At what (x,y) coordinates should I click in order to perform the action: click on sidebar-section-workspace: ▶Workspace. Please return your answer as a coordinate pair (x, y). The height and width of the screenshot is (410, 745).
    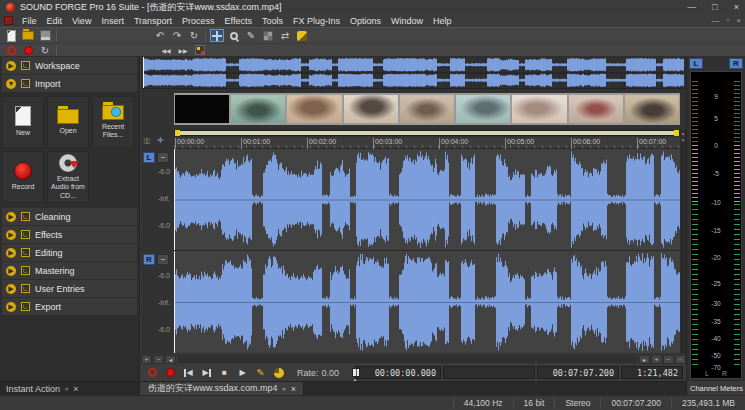
    Looking at the image, I should click on (70, 66).